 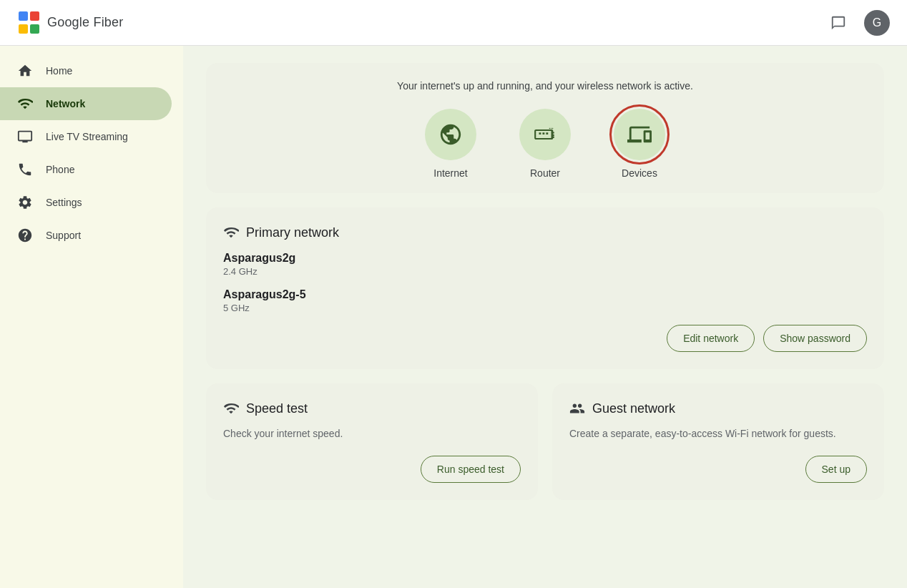 What do you see at coordinates (545, 144) in the screenshot?
I see `network-icons-row: Internet Router` at bounding box center [545, 144].